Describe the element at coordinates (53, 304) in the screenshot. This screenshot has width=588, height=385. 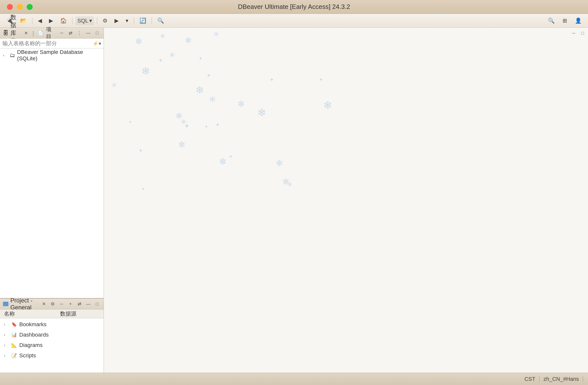
I see `project-settings-button: ⚙` at that location.